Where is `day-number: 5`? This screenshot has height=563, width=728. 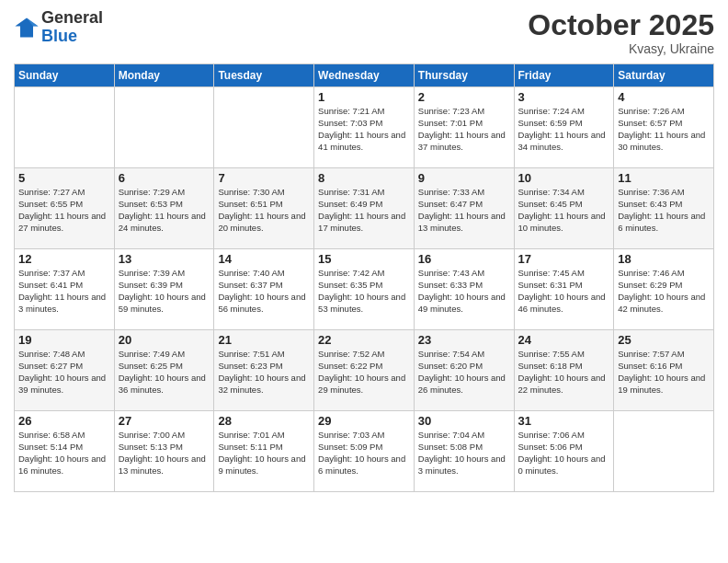 day-number: 5 is located at coordinates (64, 178).